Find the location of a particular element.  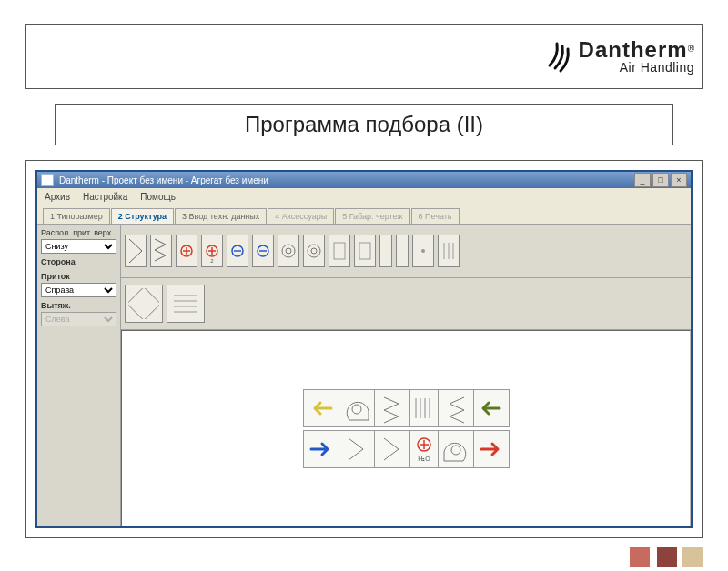

ahu-unit: H₂O is located at coordinates (406, 428).